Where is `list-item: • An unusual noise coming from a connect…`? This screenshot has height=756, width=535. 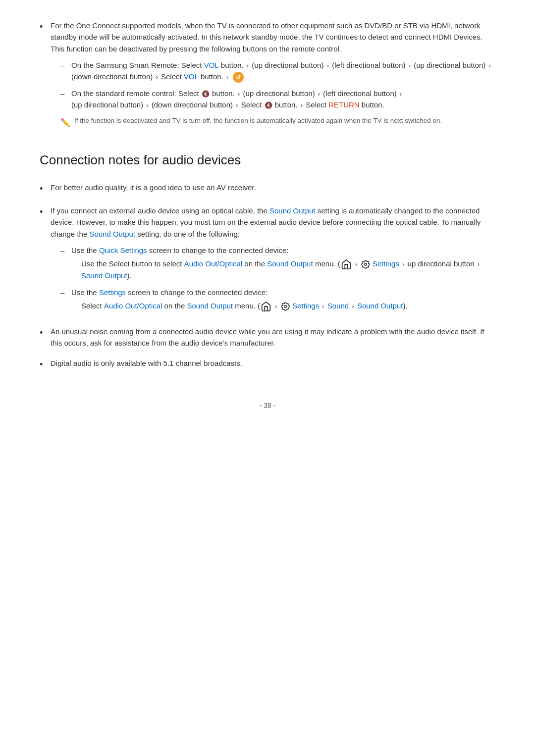
list-item: • An unusual noise coming from a connect… is located at coordinates (268, 338).